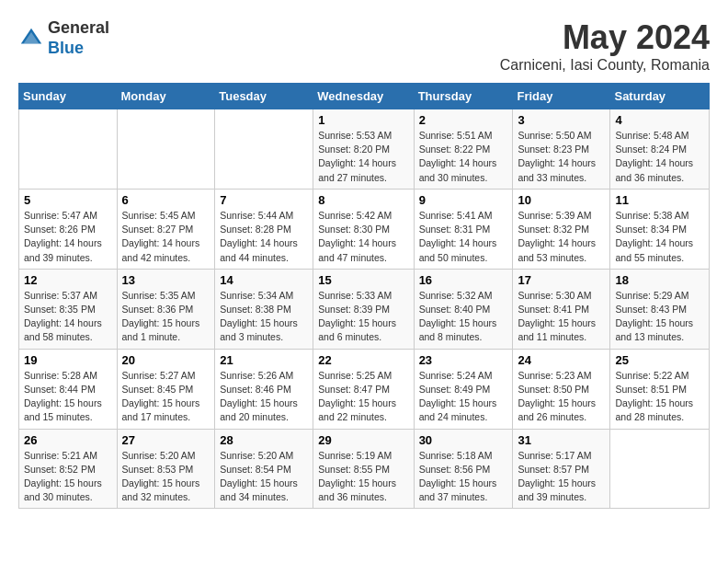 Image resolution: width=728 pixels, height=563 pixels. What do you see at coordinates (264, 440) in the screenshot?
I see `day-number: 28` at bounding box center [264, 440].